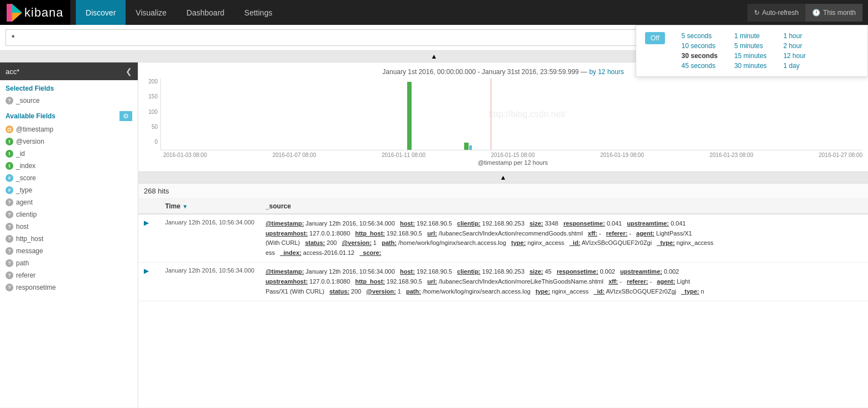 The width and height of the screenshot is (868, 408). What do you see at coordinates (69, 190) in the screenshot?
I see `field-type: # _type` at bounding box center [69, 190].